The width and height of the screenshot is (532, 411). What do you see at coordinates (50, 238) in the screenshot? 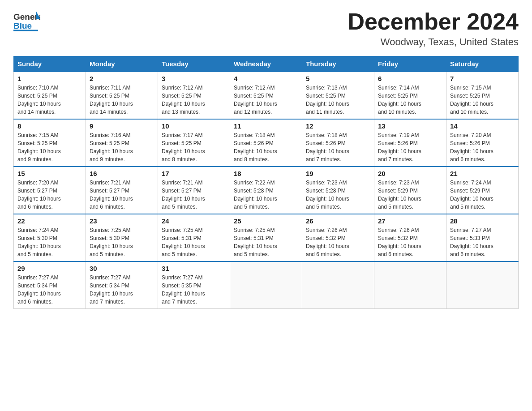
I see `calendar-cell: 22 Sunrise: 7:24 AMSunset: 5:30 PMDaylig…` at bounding box center [50, 238].